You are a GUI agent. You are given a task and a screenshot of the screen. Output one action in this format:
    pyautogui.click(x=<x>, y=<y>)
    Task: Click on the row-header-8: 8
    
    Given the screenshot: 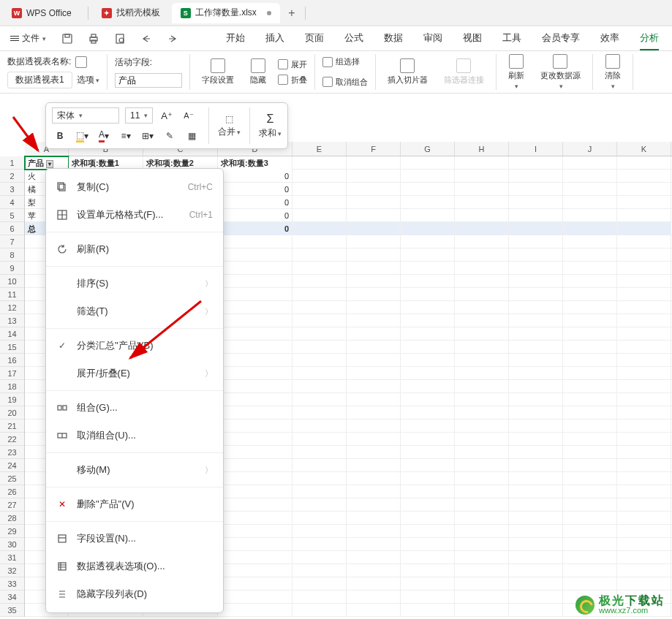 What is the action you would take?
    pyautogui.click(x=12, y=255)
    